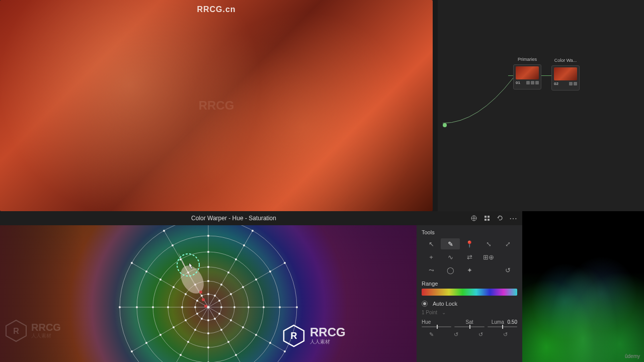 Image resolution: width=644 pixels, height=362 pixels. Describe the element at coordinates (16, 331) in the screenshot. I see `svg-text: R` at that location.